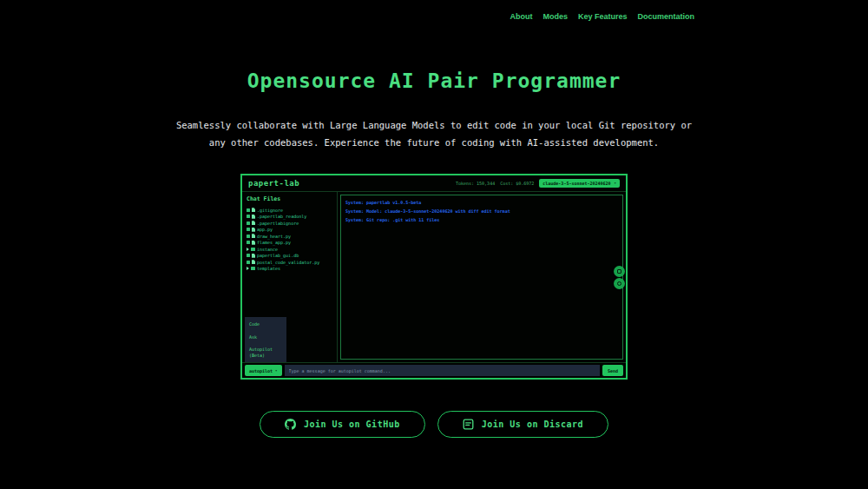 The width and height of the screenshot is (868, 489). Describe the element at coordinates (265, 229) in the screenshot. I see `file-name: app.py` at that location.